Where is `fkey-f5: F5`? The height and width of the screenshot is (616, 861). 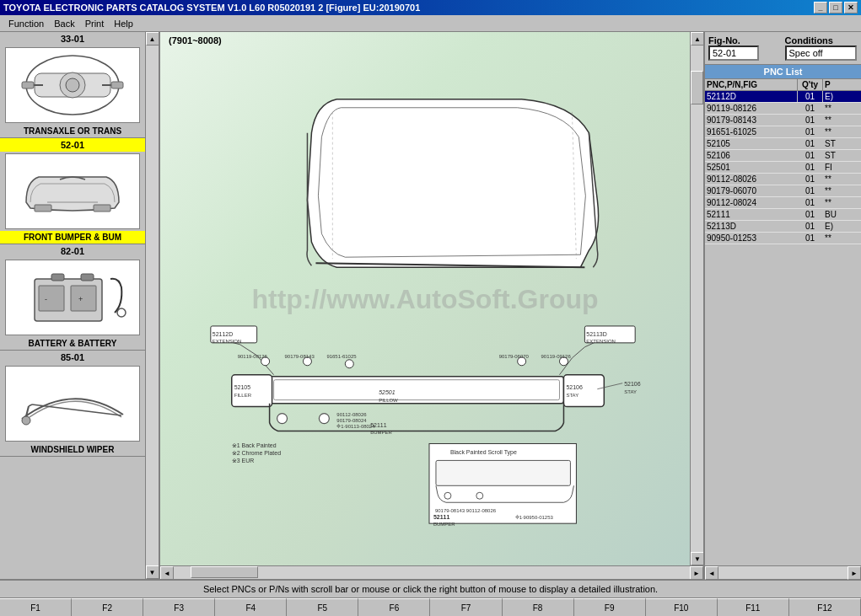
fkey-f5: F5 is located at coordinates (322, 607).